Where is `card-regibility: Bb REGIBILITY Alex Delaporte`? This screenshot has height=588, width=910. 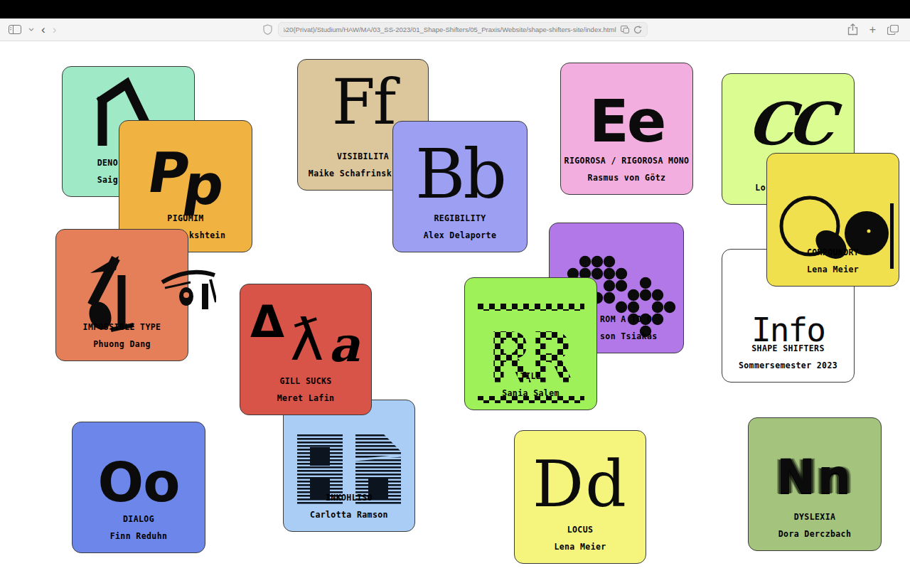
card-regibility: Bb REGIBILITY Alex Delaporte is located at coordinates (460, 186).